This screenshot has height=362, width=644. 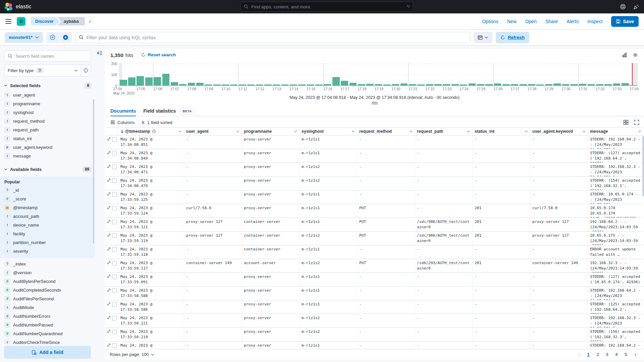 I want to click on available-fields-header: Available fields 89, so click(x=48, y=169).